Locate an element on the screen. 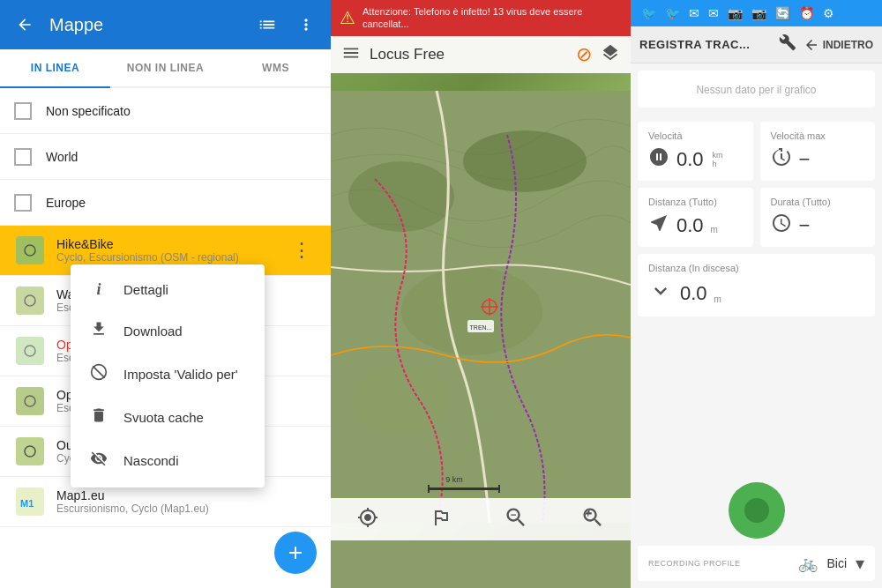 This screenshot has width=882, height=588. list-view-button is located at coordinates (267, 25).